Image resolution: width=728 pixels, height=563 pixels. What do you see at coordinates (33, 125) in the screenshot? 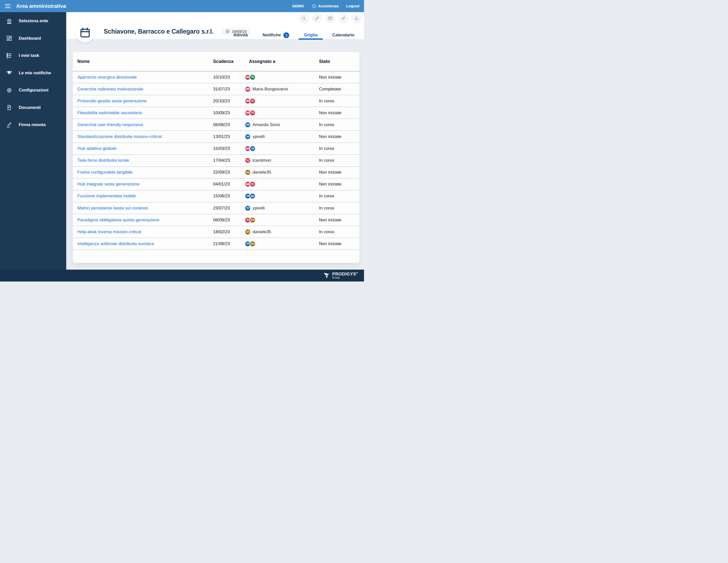
I see `sidebar-item-firma-remota: Firma remota` at bounding box center [33, 125].